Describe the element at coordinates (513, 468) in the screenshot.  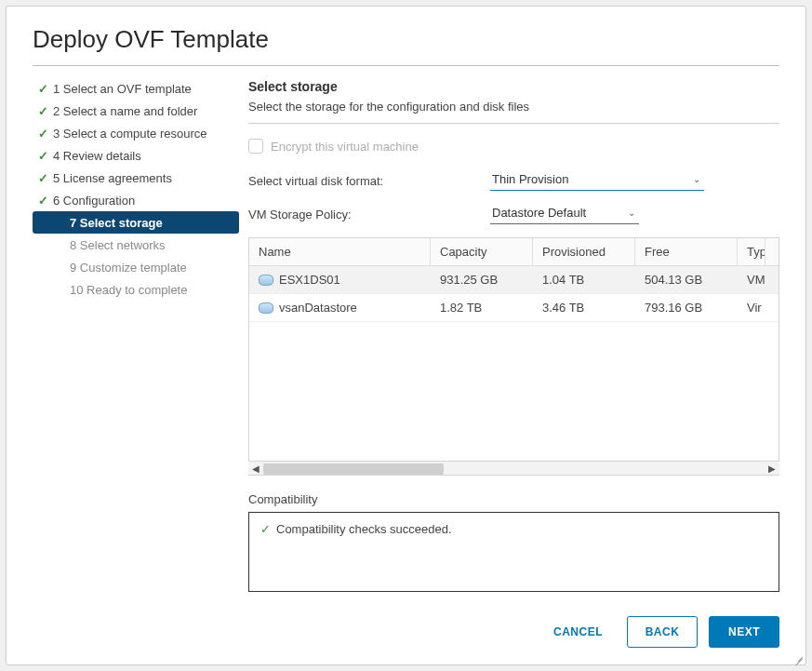
I see `horizontal-scrollbar: ◀ ▶` at that location.